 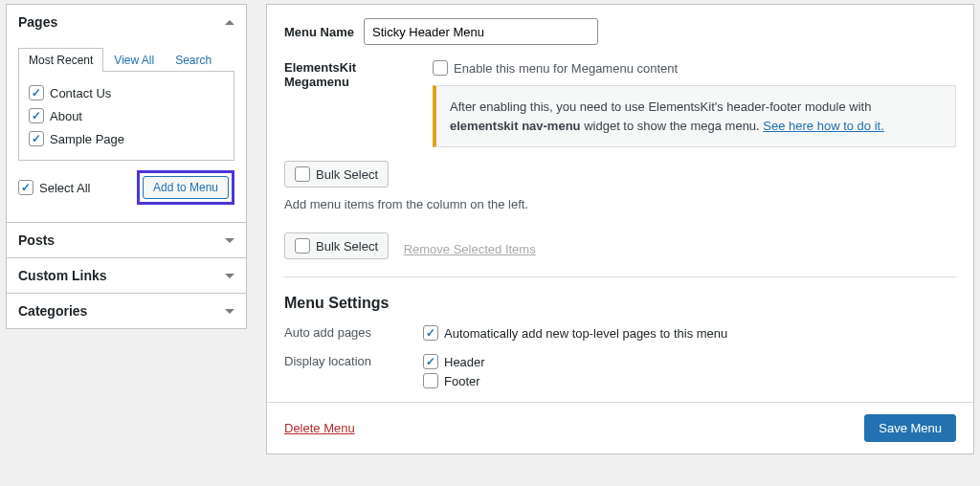 What do you see at coordinates (126, 22) in the screenshot?
I see `pages-header: Pages` at bounding box center [126, 22].